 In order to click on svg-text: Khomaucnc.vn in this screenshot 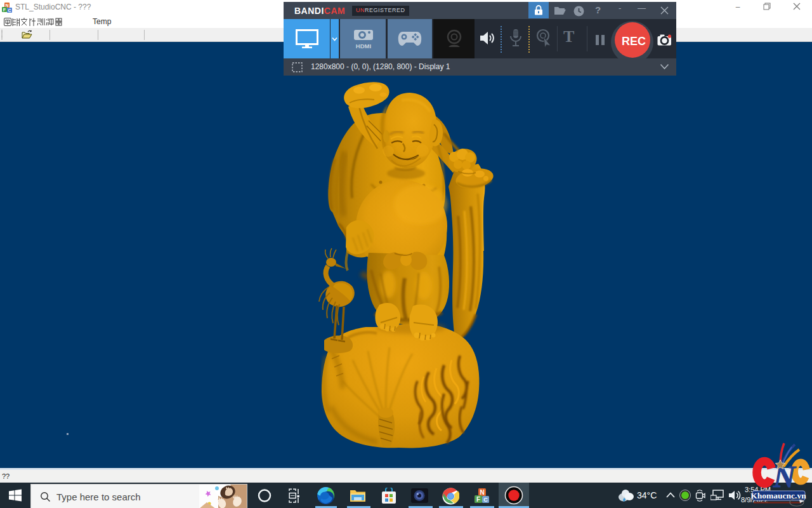, I will do `click(778, 495)`.